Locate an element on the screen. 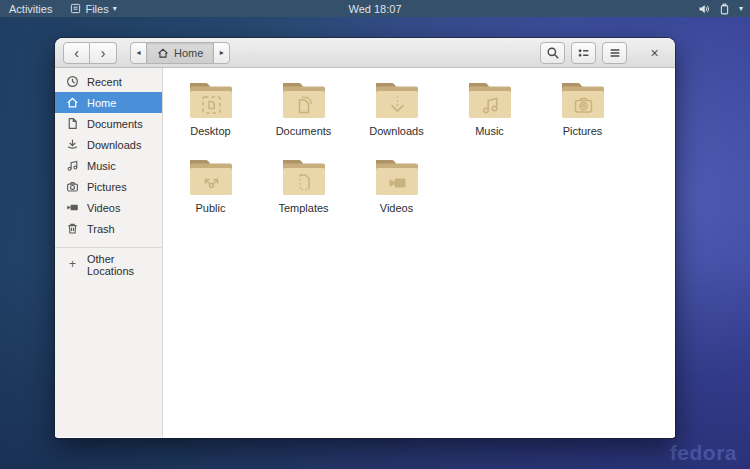 The height and width of the screenshot is (469, 750). sidebar-item-label: Music is located at coordinates (102, 166).